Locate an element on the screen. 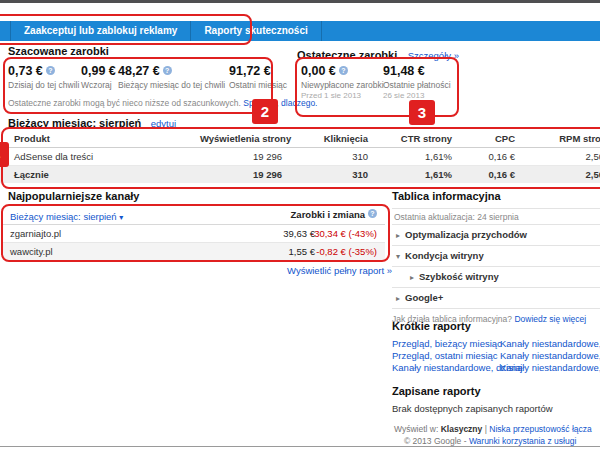 The width and height of the screenshot is (600, 450). earnings-change-header: Zarobki i zmiana is located at coordinates (328, 214).